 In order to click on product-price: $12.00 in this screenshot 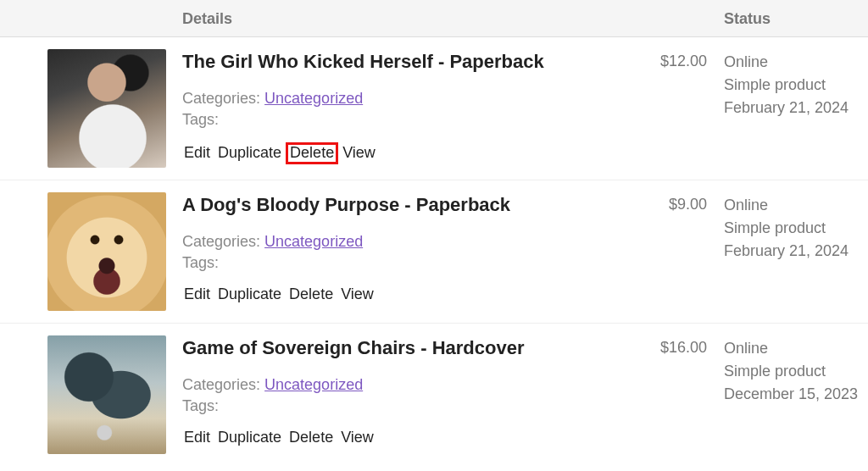, I will do `click(673, 59)`.